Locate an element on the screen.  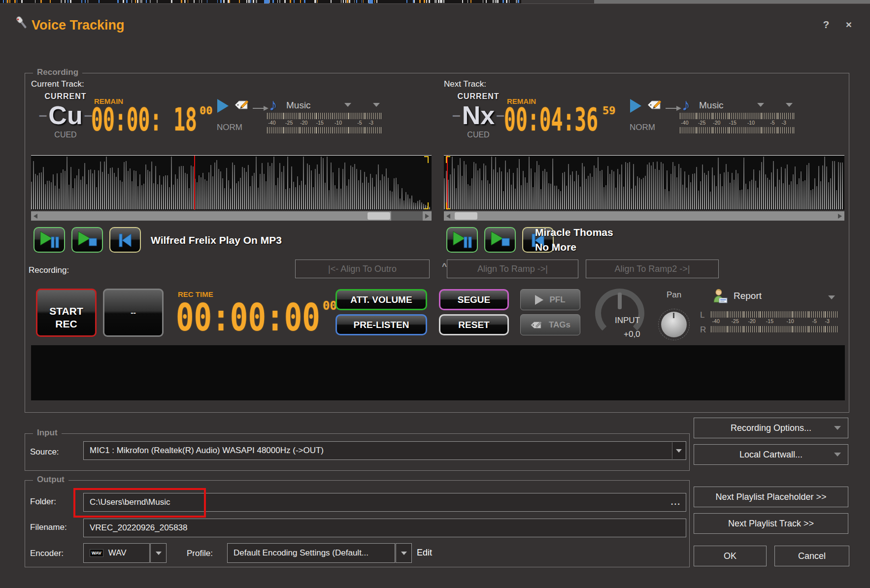
secondary-rec-button: -- is located at coordinates (133, 313).